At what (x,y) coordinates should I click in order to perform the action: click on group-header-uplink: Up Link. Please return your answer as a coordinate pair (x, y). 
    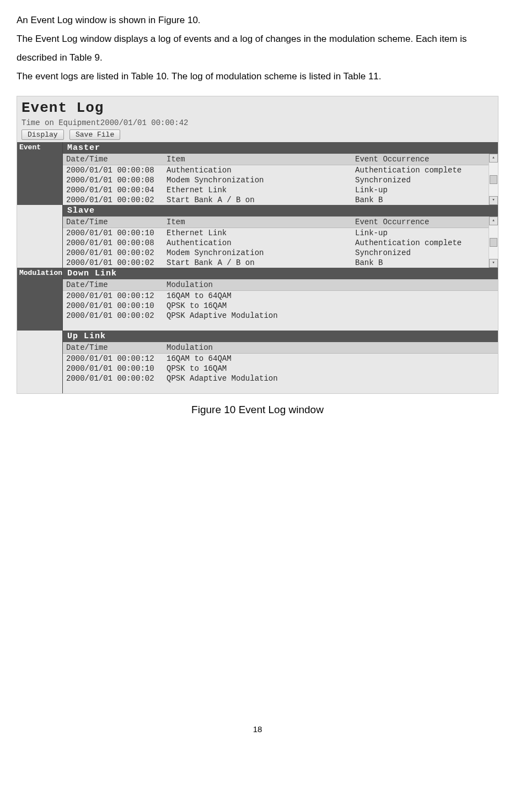
    Looking at the image, I should click on (280, 336).